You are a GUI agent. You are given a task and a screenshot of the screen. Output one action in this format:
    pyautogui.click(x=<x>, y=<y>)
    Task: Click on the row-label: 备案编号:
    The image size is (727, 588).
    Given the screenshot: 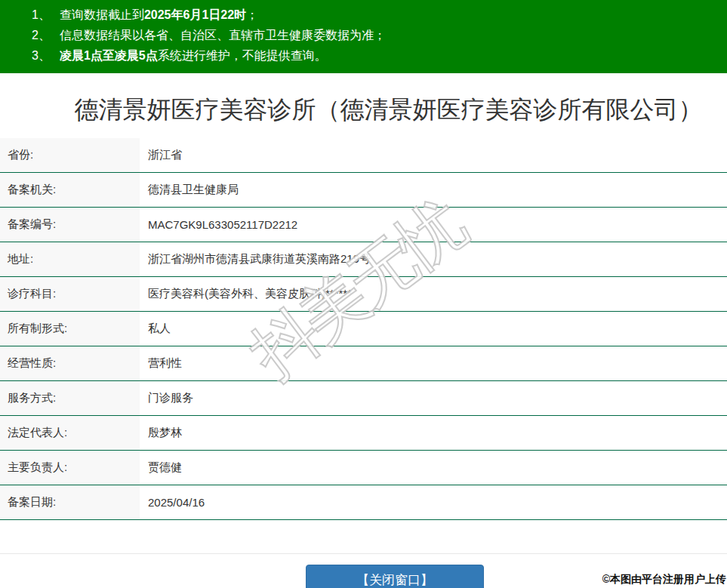 What is the action you would take?
    pyautogui.click(x=69, y=225)
    